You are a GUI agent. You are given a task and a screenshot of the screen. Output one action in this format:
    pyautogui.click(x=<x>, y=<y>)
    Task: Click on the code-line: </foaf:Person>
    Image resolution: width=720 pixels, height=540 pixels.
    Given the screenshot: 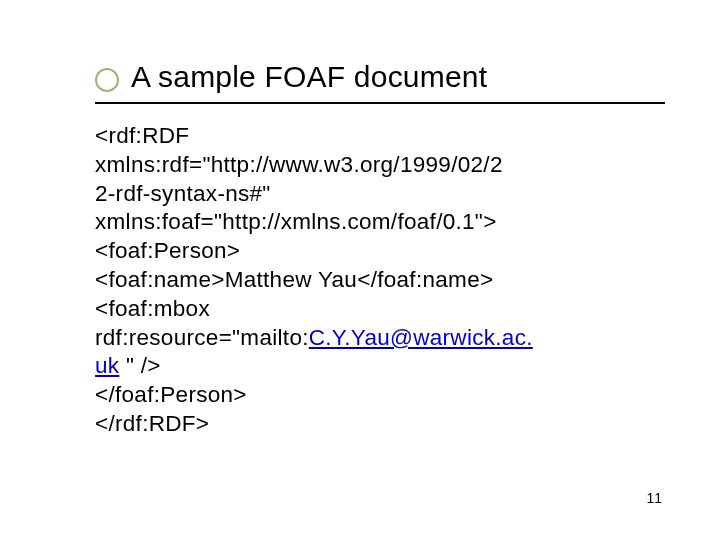 What is the action you would take?
    pyautogui.click(x=382, y=396)
    